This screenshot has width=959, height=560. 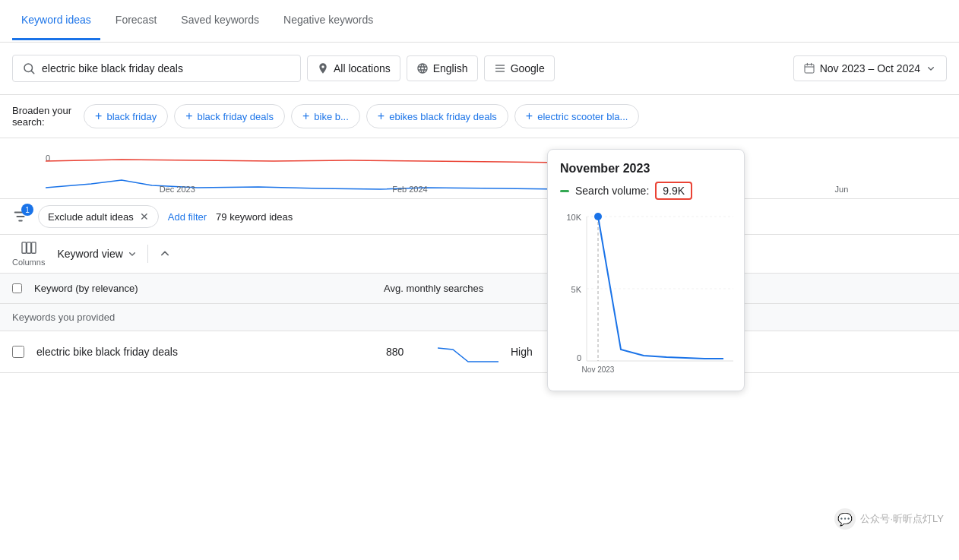 I want to click on calendar-icon, so click(x=809, y=68).